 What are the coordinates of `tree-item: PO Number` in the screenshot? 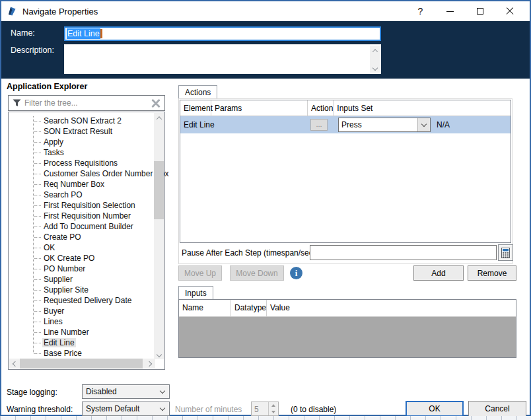 It's located at (81, 269).